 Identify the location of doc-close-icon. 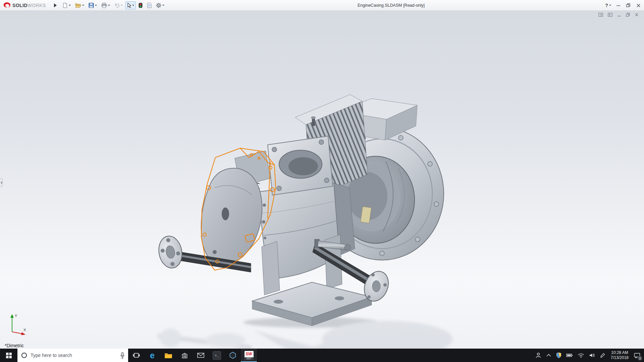
(637, 15).